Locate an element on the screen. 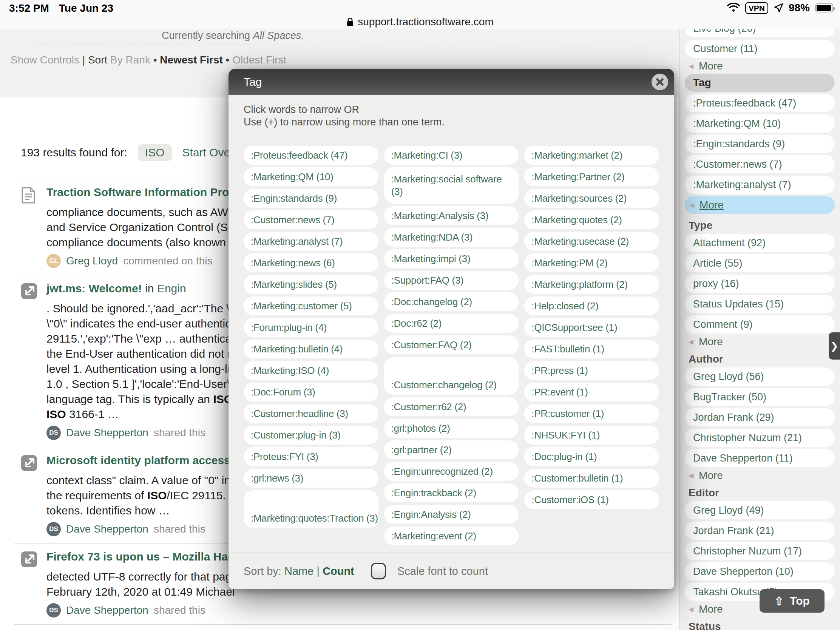 Image resolution: width=840 pixels, height=630 pixels. tag-pill: :Customer:news (7) is located at coordinates (311, 220).